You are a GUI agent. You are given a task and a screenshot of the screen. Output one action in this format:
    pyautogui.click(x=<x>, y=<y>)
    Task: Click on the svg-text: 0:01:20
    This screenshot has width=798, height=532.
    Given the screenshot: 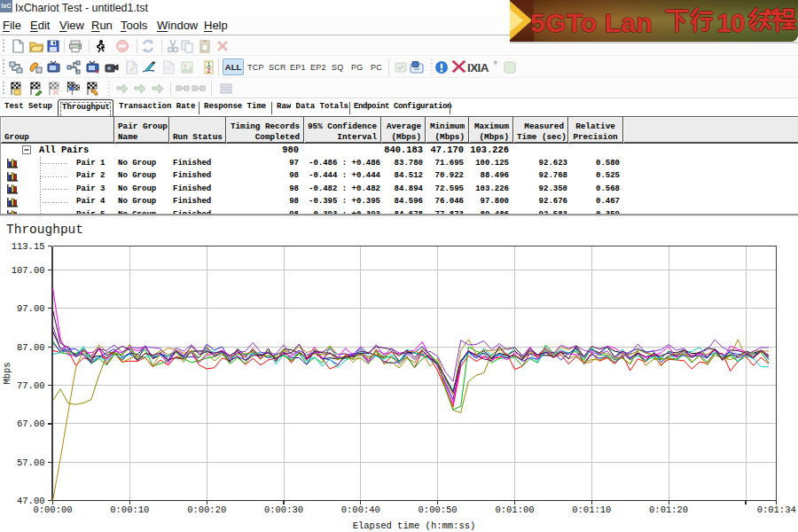 What is the action you would take?
    pyautogui.click(x=669, y=510)
    